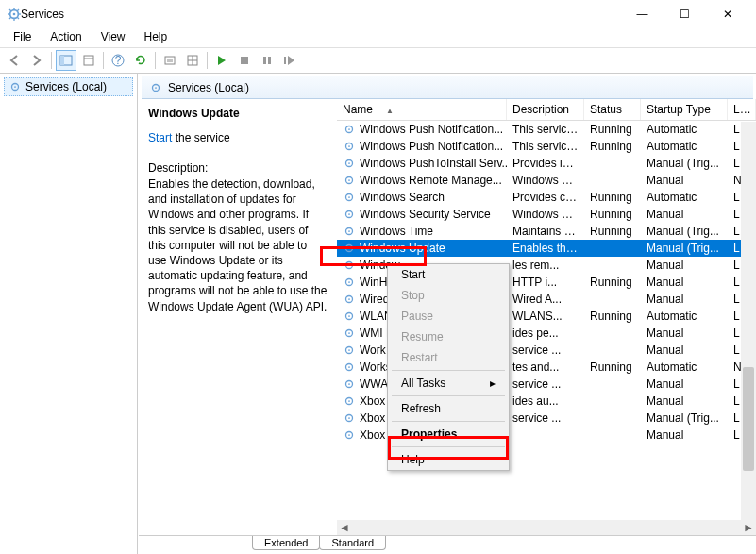 This screenshot has height=554, width=756. What do you see at coordinates (238, 113) in the screenshot?
I see `selected-service-title: Windows Update` at bounding box center [238, 113].